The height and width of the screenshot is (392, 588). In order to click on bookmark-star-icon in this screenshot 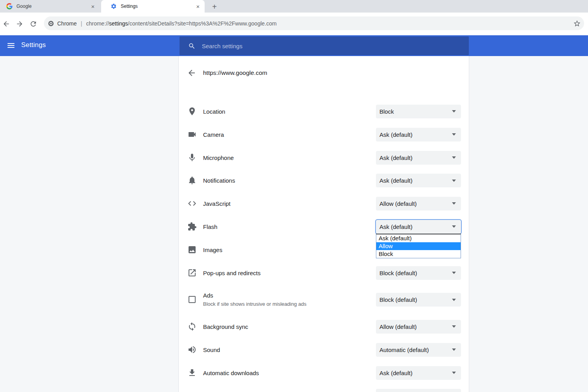, I will do `click(577, 24)`.